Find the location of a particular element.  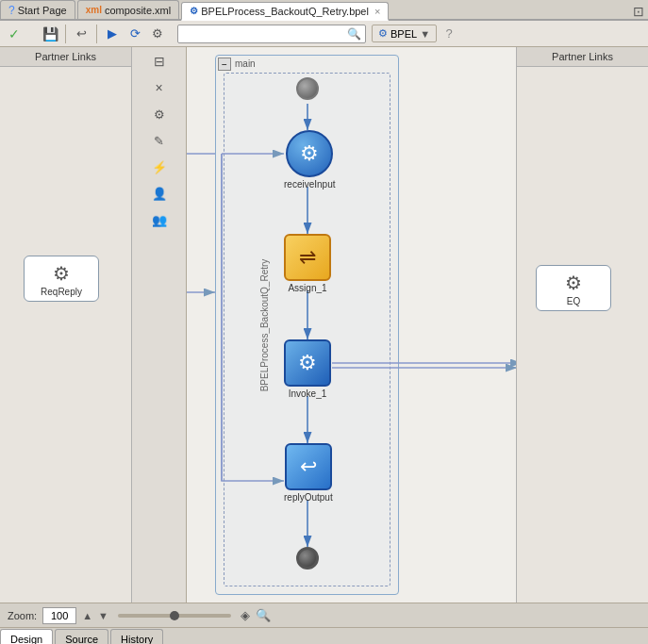

tool-4: 👤 is located at coordinates (159, 193).